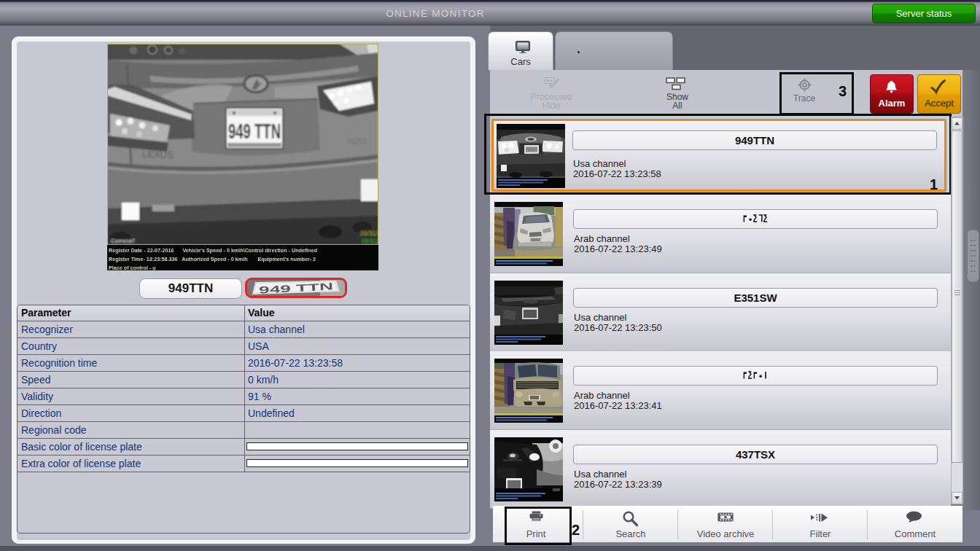 This screenshot has width=980, height=551. I want to click on svg-text: 05/31/12, so click(369, 233).